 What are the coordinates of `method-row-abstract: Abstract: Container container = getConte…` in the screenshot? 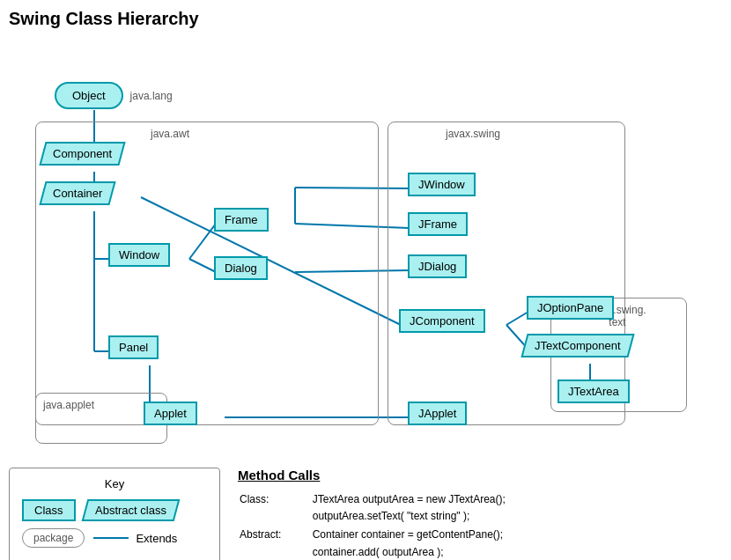 It's located at (398, 543).